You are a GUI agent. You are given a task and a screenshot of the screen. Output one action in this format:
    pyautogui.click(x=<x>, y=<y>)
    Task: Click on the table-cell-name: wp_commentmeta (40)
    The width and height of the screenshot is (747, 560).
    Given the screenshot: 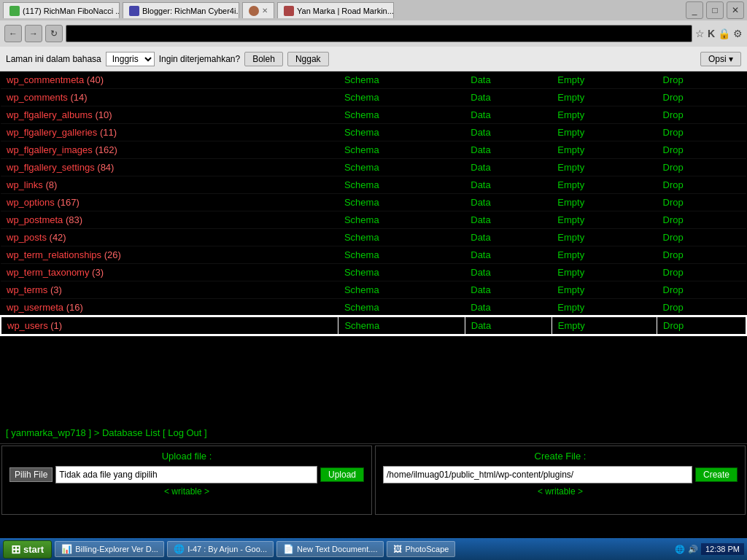 What is the action you would take?
    pyautogui.click(x=169, y=80)
    